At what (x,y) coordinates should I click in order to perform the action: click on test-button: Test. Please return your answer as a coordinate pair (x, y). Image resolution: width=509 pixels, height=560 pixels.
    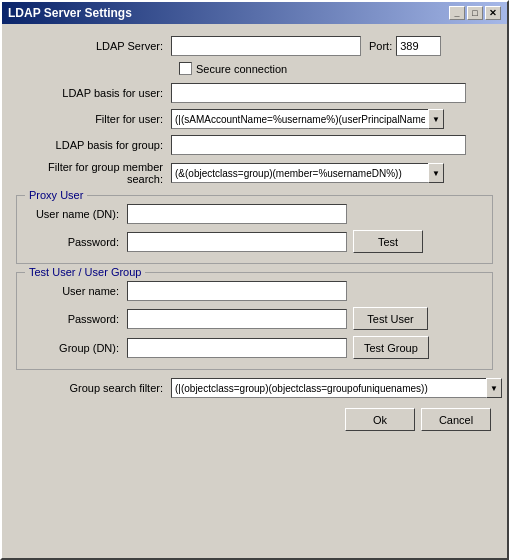
    Looking at the image, I should click on (388, 242).